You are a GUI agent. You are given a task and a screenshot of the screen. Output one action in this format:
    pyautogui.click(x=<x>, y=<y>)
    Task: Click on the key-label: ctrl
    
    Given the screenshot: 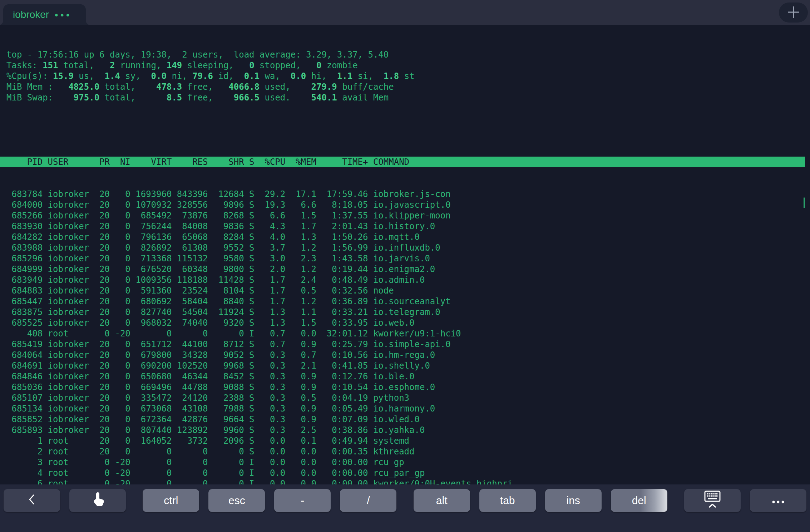 What is the action you would take?
    pyautogui.click(x=171, y=501)
    